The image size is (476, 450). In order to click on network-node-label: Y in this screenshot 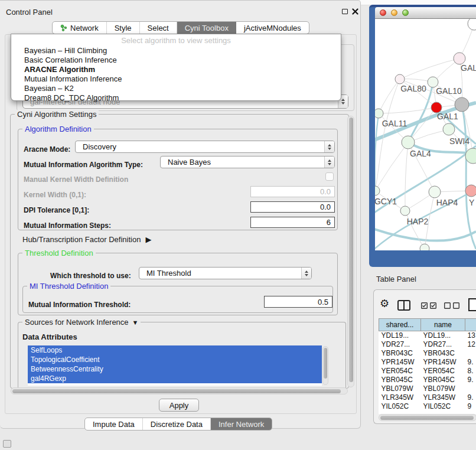, I will do `click(472, 203)`.